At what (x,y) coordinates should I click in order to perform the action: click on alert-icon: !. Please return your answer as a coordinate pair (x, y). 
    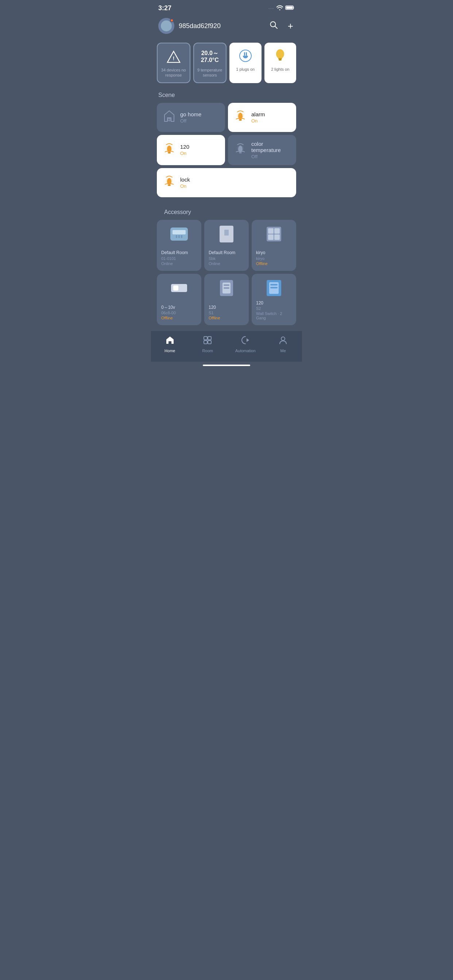
    Looking at the image, I should click on (174, 57).